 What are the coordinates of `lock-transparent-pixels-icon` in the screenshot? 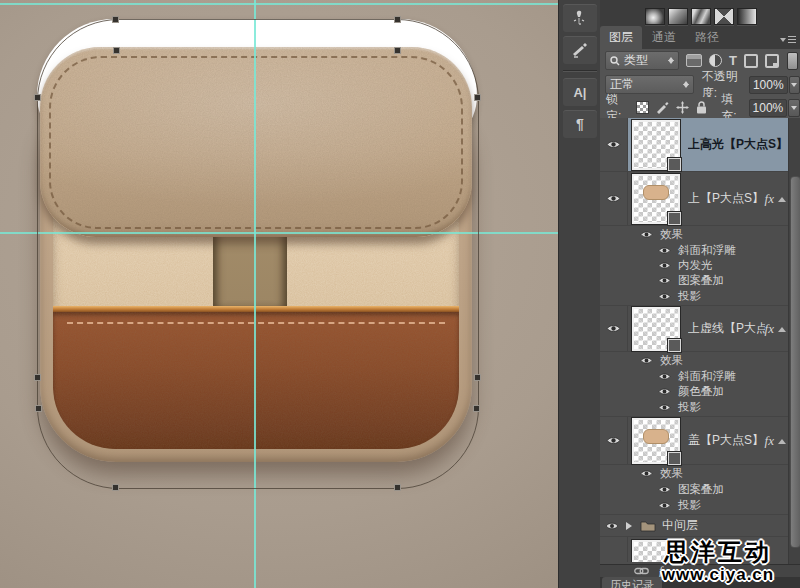 It's located at (642, 108).